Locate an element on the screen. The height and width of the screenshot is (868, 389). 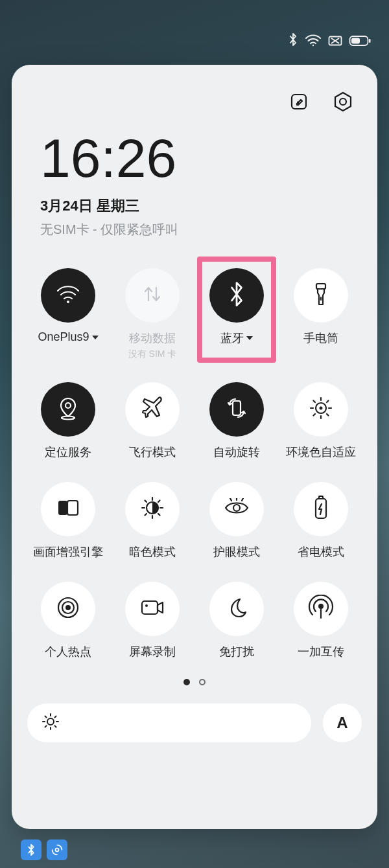
location-label: 定位服务 is located at coordinates (68, 452).